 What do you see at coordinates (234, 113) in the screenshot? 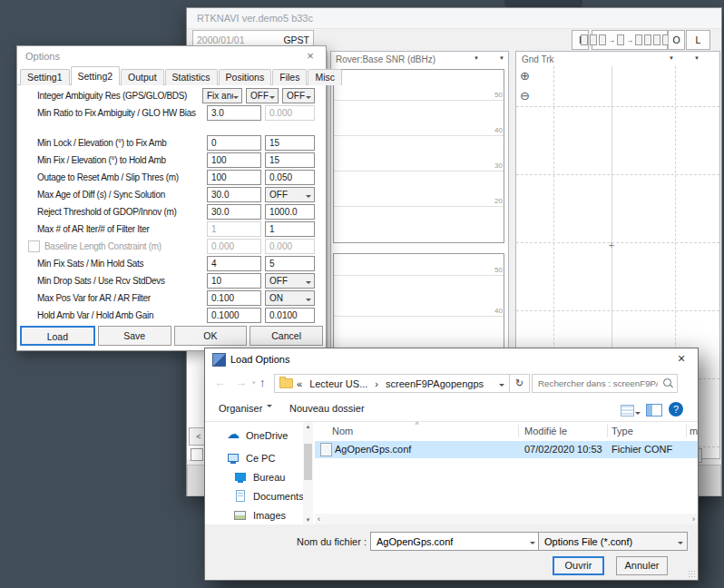
I see `option-input: 3.0` at bounding box center [234, 113].